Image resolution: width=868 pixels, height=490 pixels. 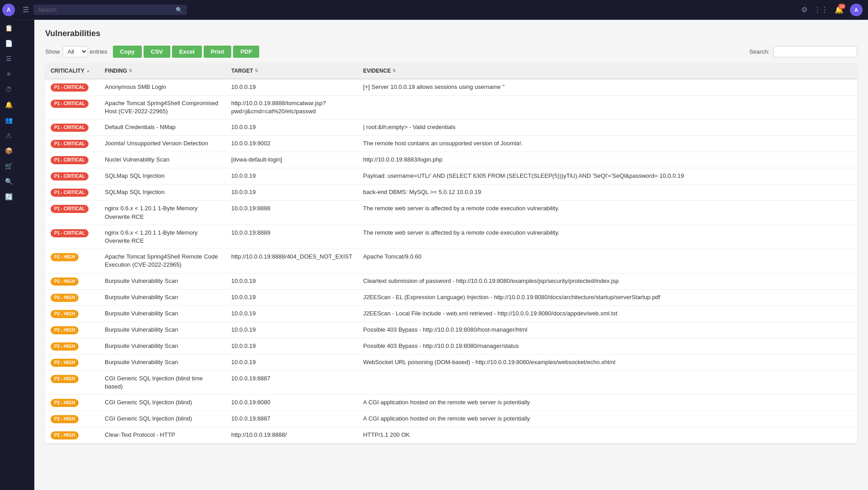 What do you see at coordinates (451, 51) in the screenshot?
I see `controls-row: Show All 10 25 50 100 entries Copy CSV E…` at bounding box center [451, 51].